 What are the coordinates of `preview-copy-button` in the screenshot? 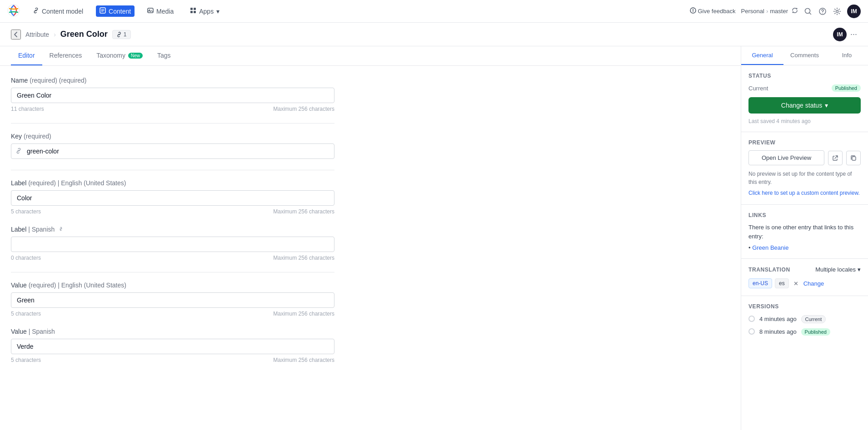 It's located at (853, 158).